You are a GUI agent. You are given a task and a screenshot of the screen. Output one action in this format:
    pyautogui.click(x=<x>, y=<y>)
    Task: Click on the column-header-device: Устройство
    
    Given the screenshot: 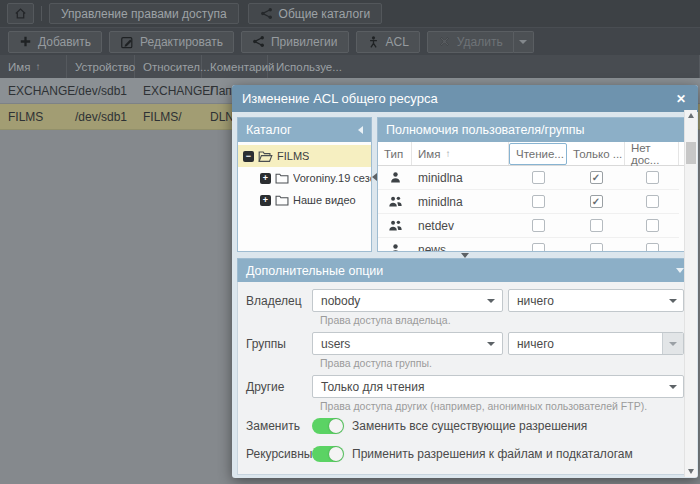 What is the action you would take?
    pyautogui.click(x=101, y=66)
    